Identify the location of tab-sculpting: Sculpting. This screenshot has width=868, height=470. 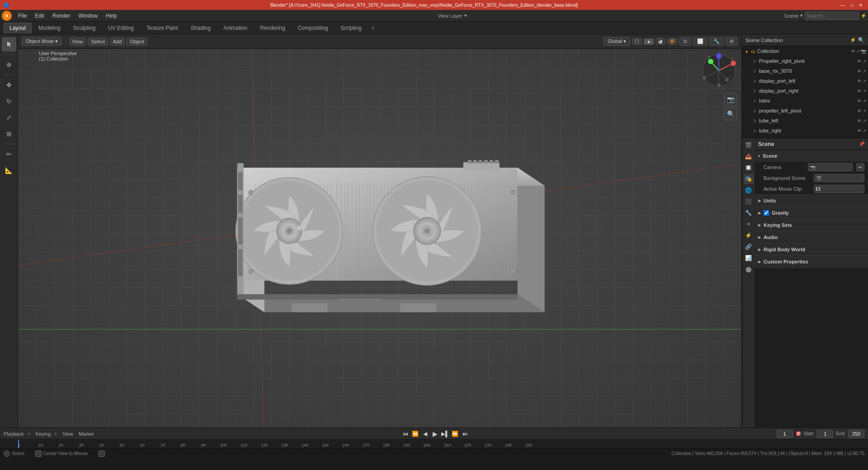
(84, 28).